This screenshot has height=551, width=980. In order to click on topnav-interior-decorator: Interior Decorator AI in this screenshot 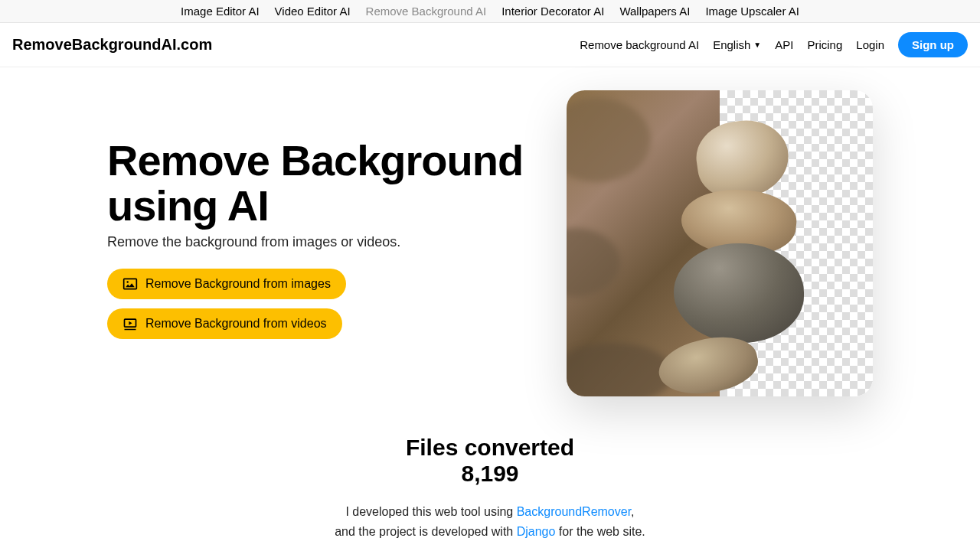, I will do `click(553, 11)`.